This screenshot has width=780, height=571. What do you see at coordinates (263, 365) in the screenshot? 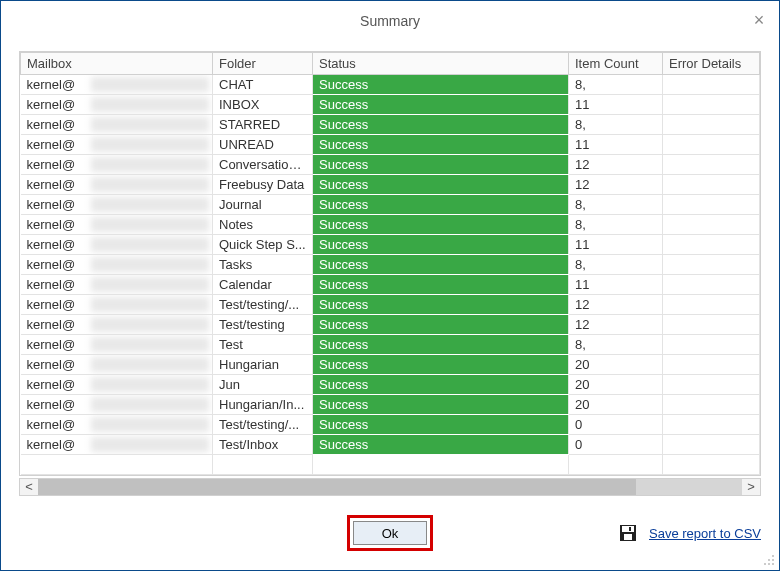
I see `cell-folder: Hungarian` at bounding box center [263, 365].